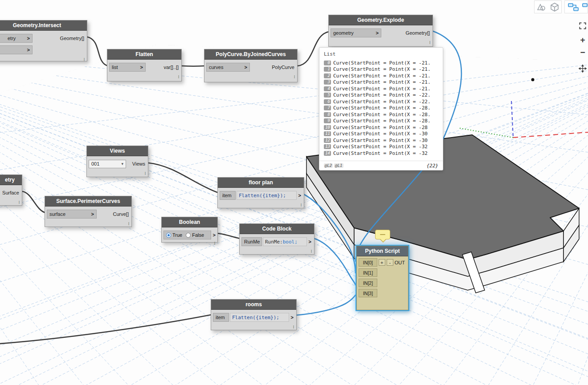 This screenshot has width=588, height=385. What do you see at coordinates (195, 235) in the screenshot?
I see `radio-false: False` at bounding box center [195, 235].